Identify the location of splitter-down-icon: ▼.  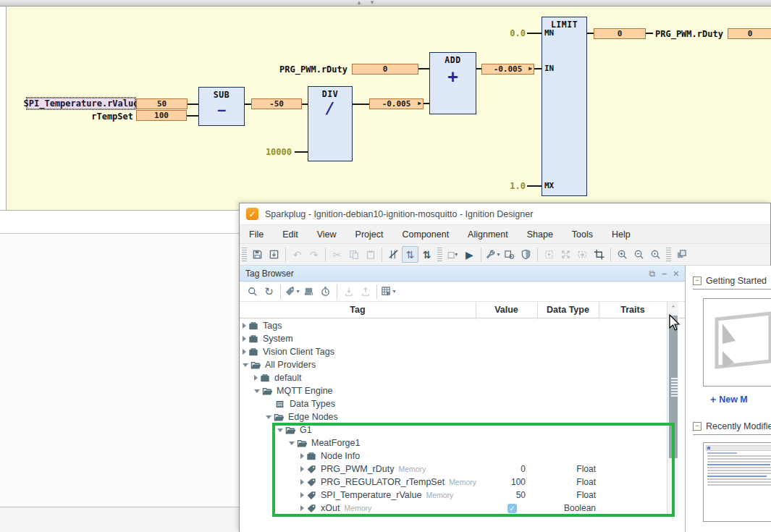
(372, 3).